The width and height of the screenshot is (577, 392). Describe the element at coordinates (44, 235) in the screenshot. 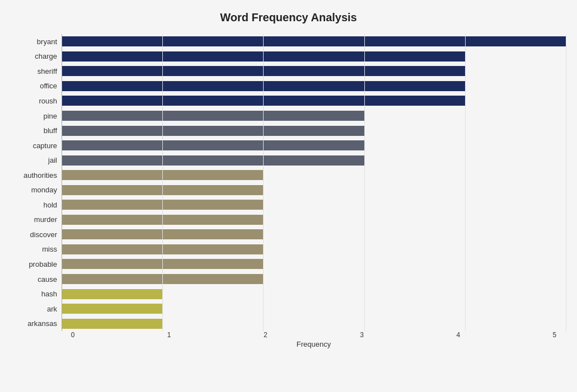

I see `y-label: discover` at that location.